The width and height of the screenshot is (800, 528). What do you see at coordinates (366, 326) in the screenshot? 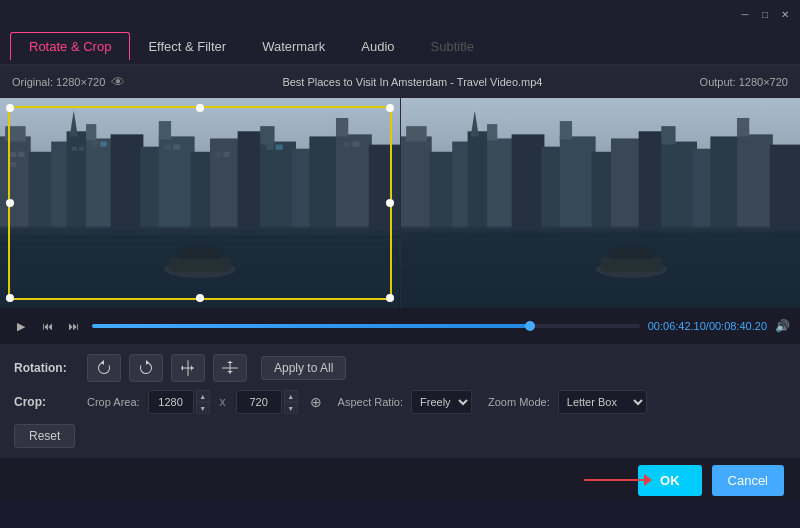
I see `scrubber-track` at bounding box center [366, 326].